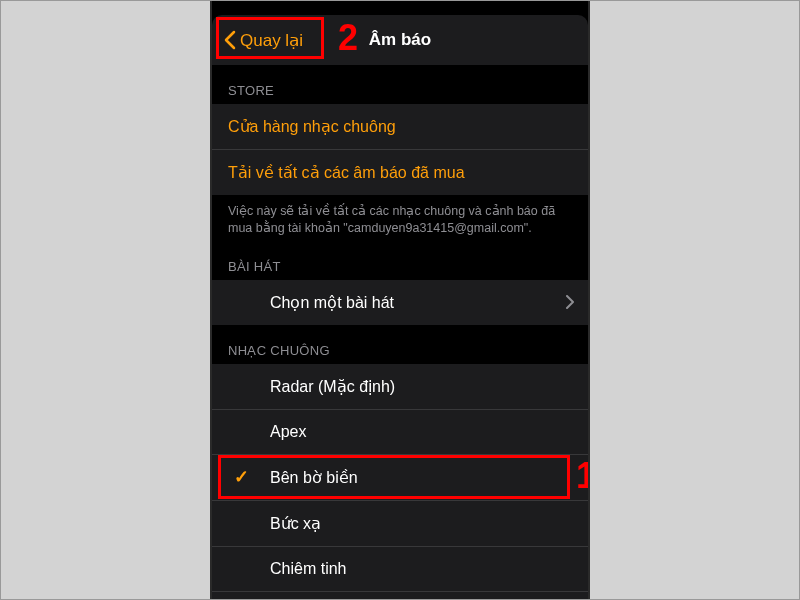 The height and width of the screenshot is (600, 800). Describe the element at coordinates (264, 40) in the screenshot. I see `back-button: Quay lại` at that location.